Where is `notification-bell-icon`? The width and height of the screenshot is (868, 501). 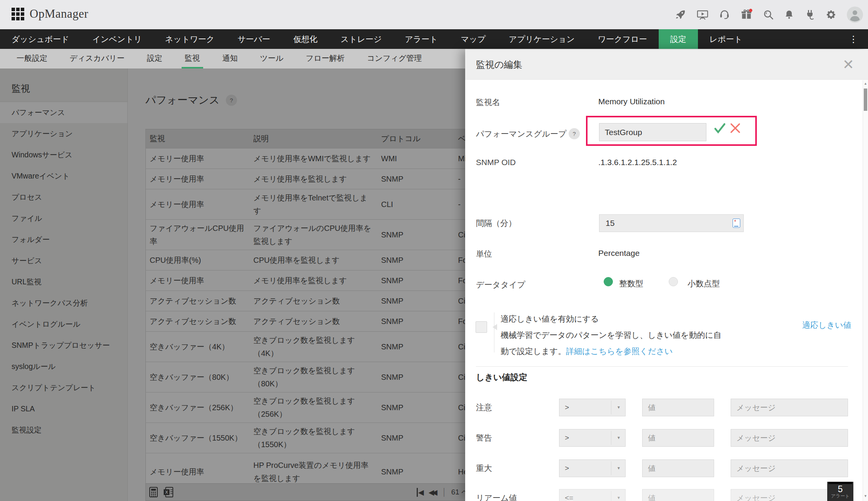 notification-bell-icon is located at coordinates (789, 15).